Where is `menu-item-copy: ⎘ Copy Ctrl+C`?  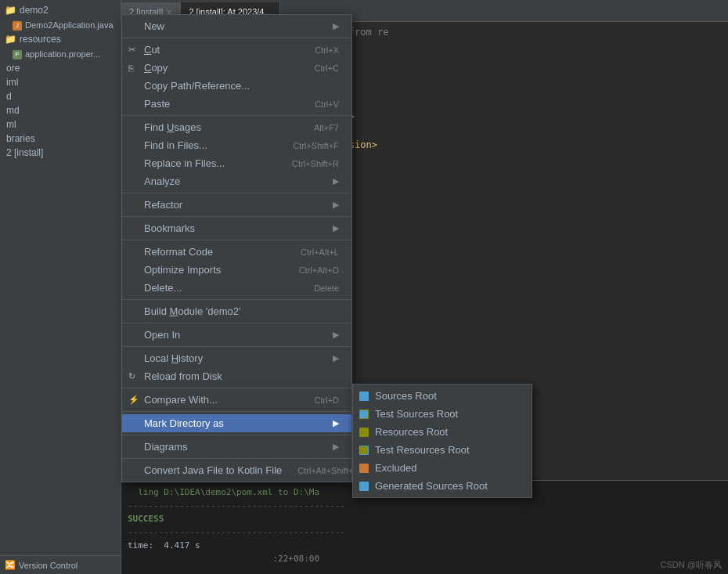 menu-item-copy: ⎘ Copy Ctrl+C is located at coordinates (236, 67).